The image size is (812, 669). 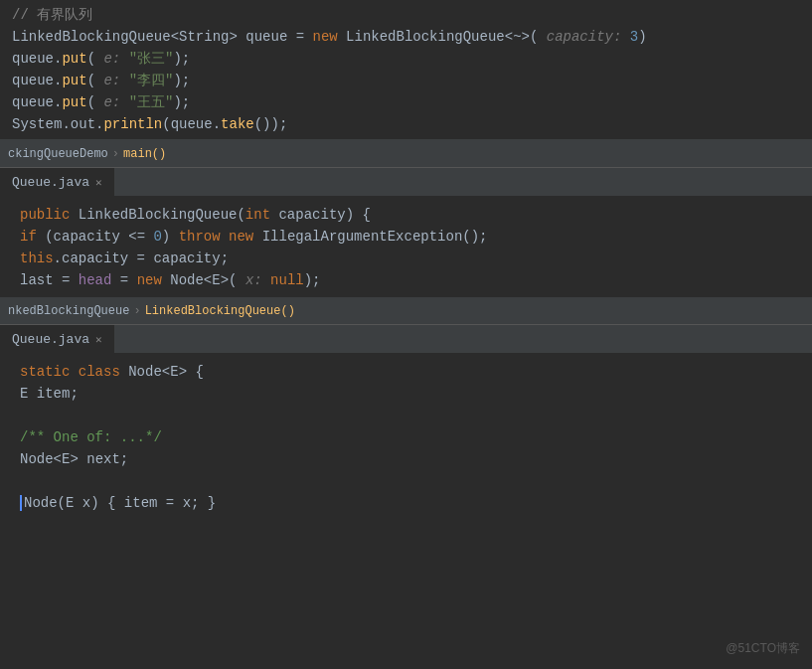 What do you see at coordinates (137, 311) in the screenshot?
I see `breadcrumb-sep-2: ›` at bounding box center [137, 311].